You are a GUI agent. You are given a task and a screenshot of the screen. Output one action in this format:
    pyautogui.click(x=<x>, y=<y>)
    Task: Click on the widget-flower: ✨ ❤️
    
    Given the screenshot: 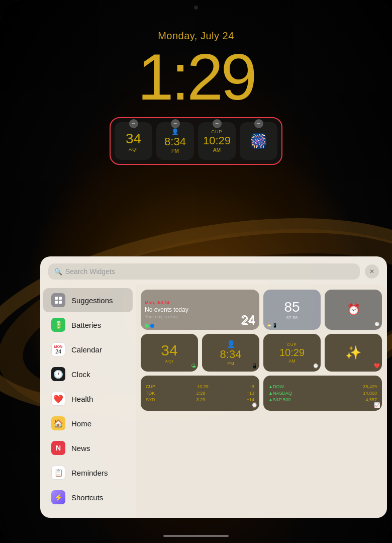 What is the action you would take?
    pyautogui.click(x=353, y=353)
    